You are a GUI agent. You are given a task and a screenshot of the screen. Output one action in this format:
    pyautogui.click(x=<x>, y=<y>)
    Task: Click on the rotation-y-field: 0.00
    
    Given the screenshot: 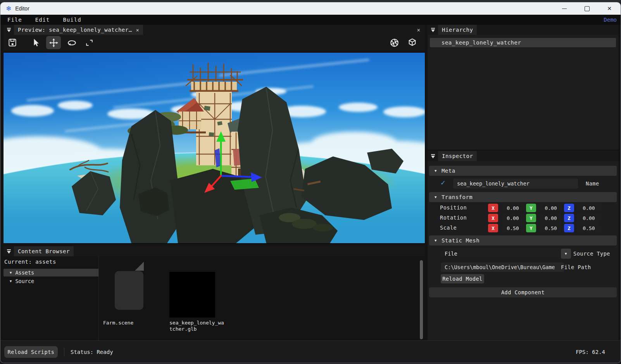 What is the action you would take?
    pyautogui.click(x=551, y=218)
    